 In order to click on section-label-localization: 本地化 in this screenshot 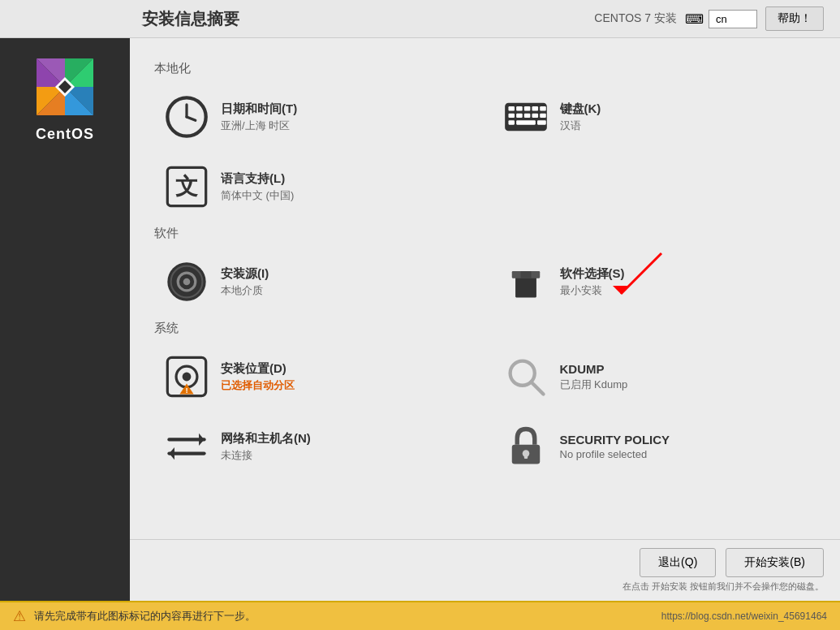, I will do `click(485, 68)`.